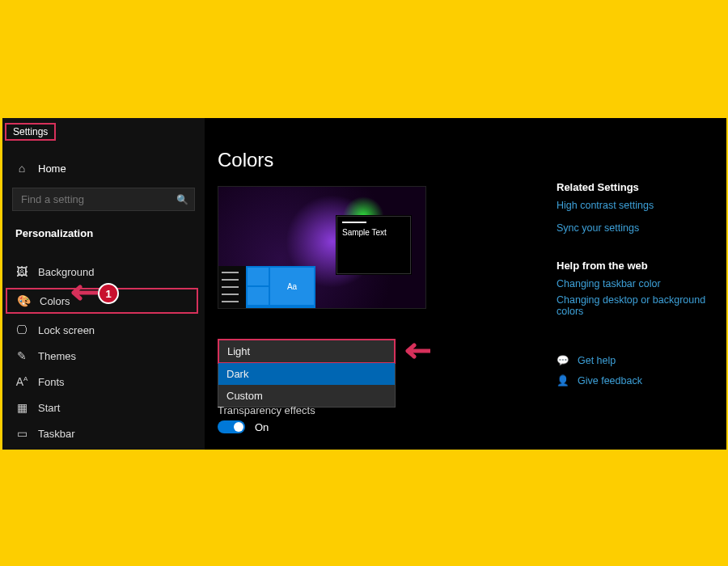  What do you see at coordinates (307, 351) in the screenshot?
I see `dropdown-option-light: Light` at bounding box center [307, 351].